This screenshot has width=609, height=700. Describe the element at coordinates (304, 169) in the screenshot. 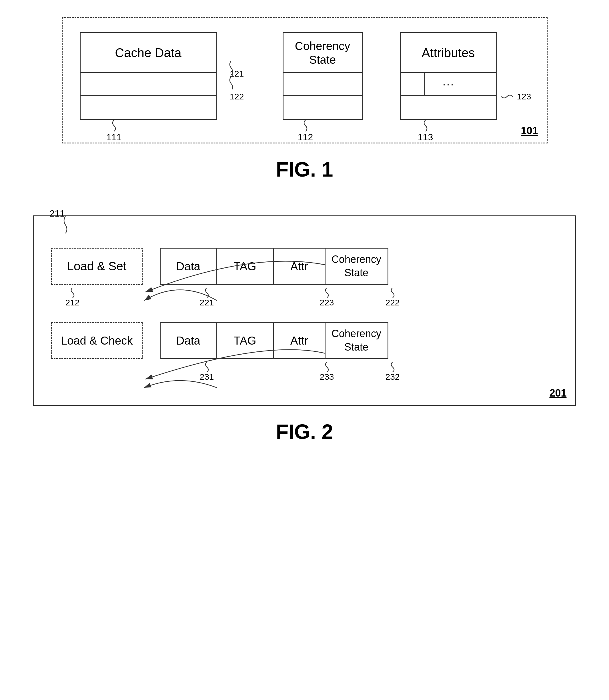

I see `fig1-caption: FIG. 1` at that location.